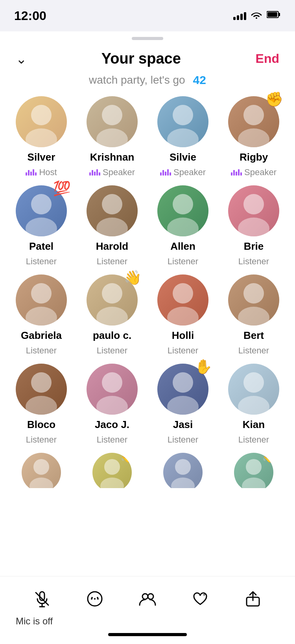 The image size is (295, 644). I want to click on participant-name: Jaco J., so click(112, 425).